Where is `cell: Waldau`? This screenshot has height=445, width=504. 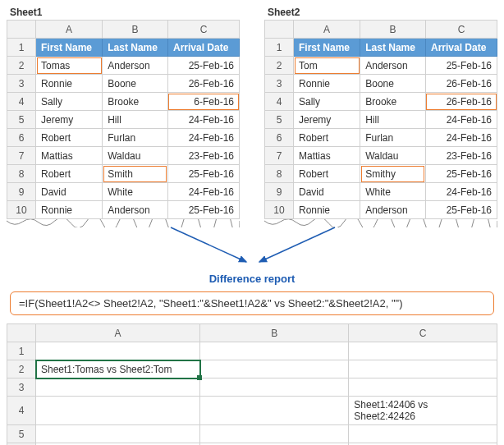
cell: Waldau is located at coordinates (393, 156).